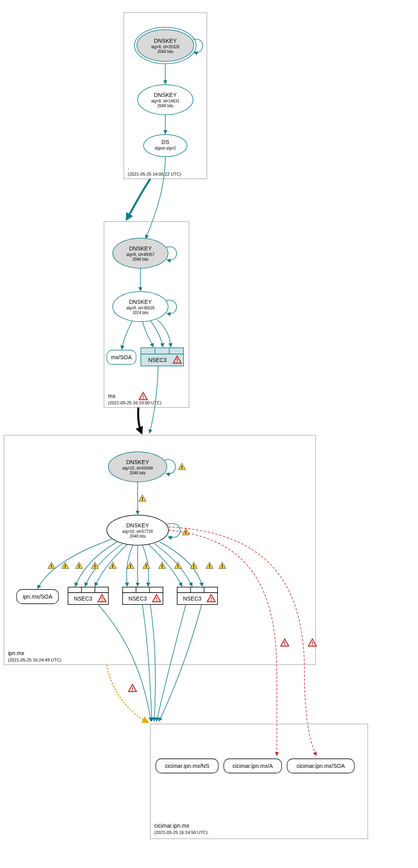 The width and height of the screenshot is (418, 868). Describe the element at coordinates (165, 148) in the screenshot. I see `svg-text: digest alg=2` at that location.